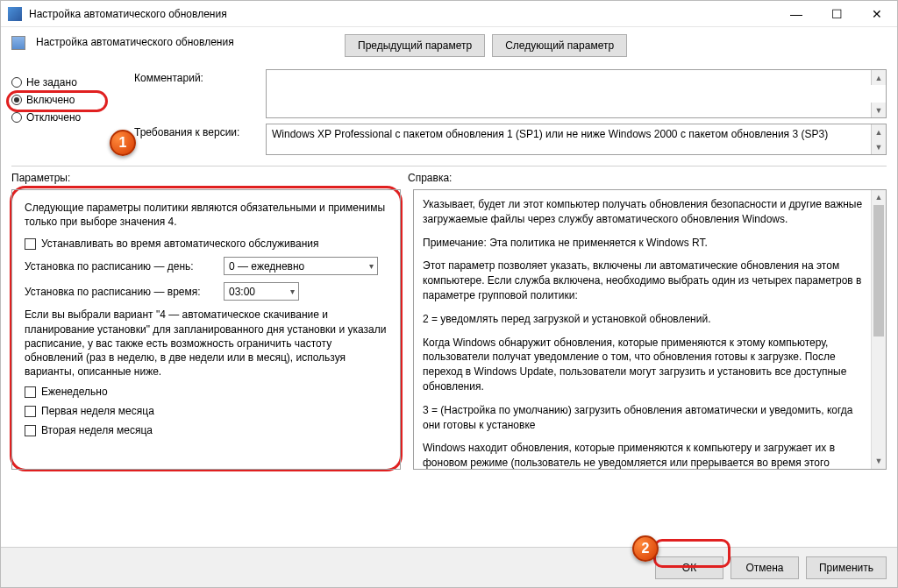  I want to click on requirements-label: Требования к версии:, so click(200, 139).